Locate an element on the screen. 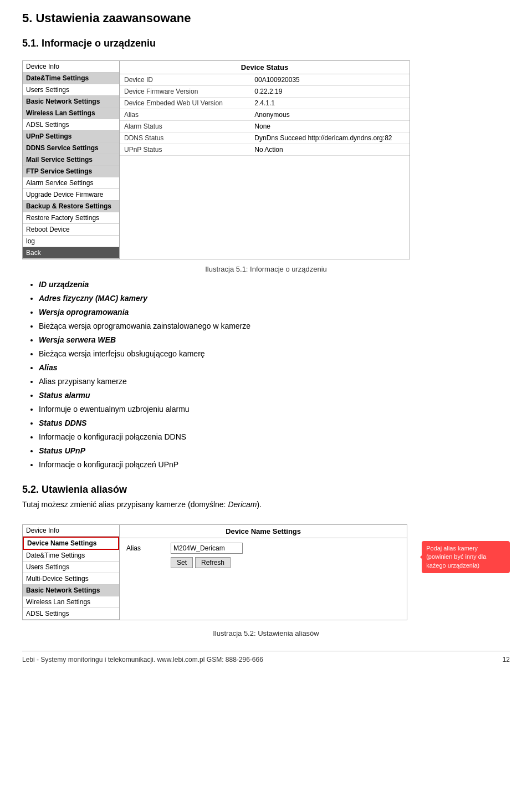  list-item: Informuje o ewentualnym uzbrojeniu alarm… is located at coordinates (274, 409).